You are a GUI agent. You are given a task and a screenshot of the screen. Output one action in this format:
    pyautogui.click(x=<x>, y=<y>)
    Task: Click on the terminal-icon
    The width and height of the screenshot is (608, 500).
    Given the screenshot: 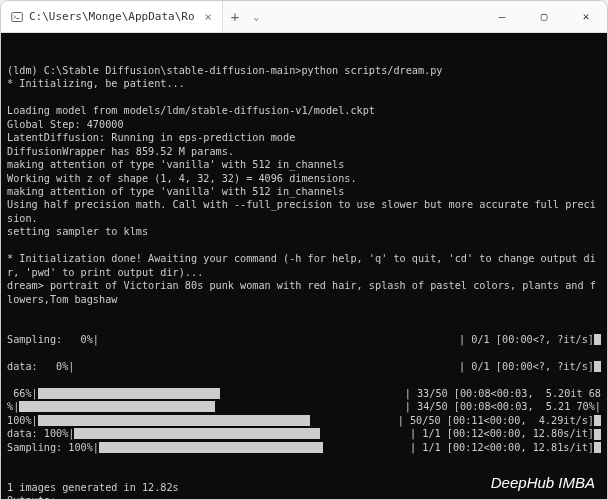 What is the action you would take?
    pyautogui.click(x=17, y=17)
    